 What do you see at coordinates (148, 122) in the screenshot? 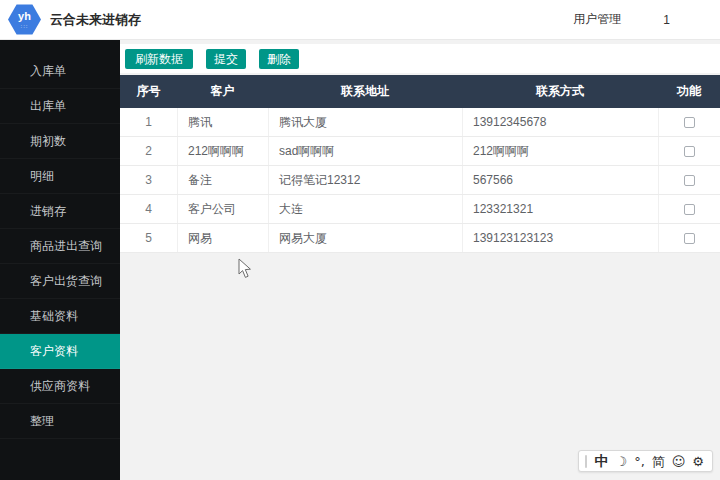
I see `cell-index: 1` at bounding box center [148, 122].